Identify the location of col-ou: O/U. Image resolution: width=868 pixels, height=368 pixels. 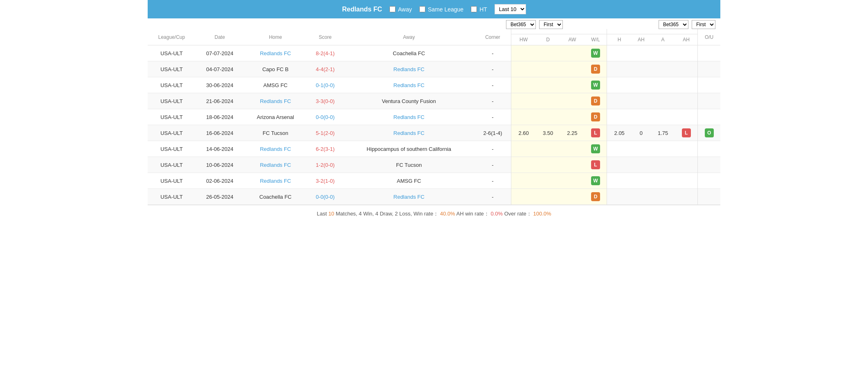
(709, 37).